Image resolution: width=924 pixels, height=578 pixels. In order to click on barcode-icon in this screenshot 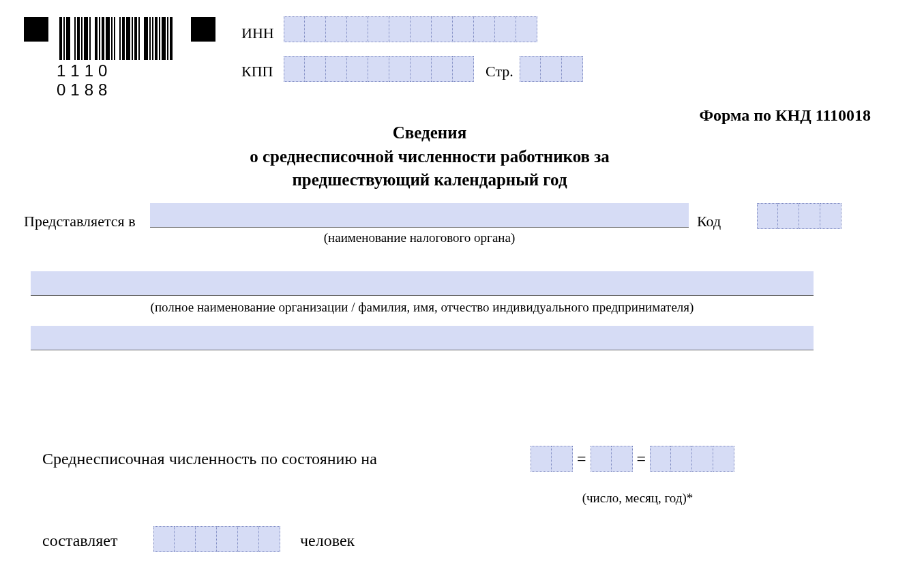, I will do `click(117, 38)`.